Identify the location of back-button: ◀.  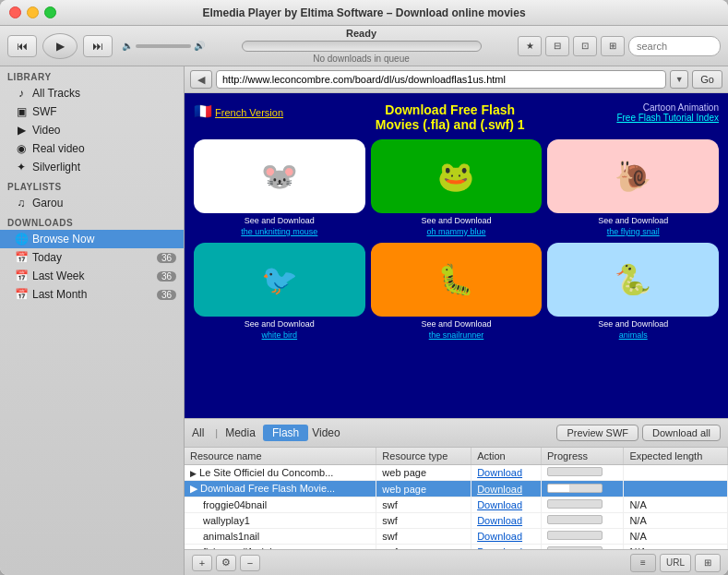
(201, 79).